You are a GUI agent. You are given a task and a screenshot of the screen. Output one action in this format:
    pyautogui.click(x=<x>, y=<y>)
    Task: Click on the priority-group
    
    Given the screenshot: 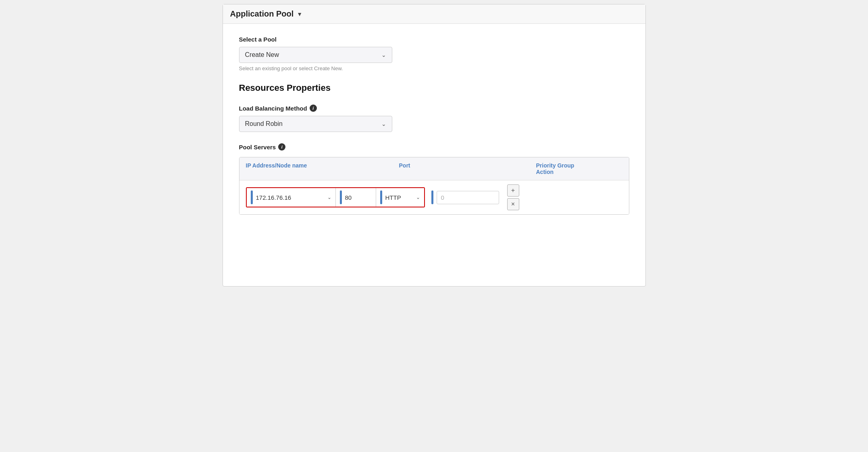 What is the action you would take?
    pyautogui.click(x=465, y=197)
    